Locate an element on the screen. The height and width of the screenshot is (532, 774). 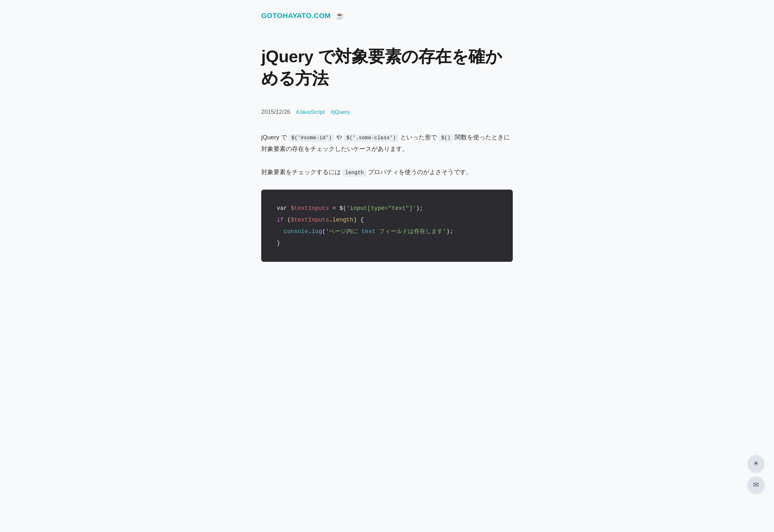
kw-string1: 'input[type="text"]' is located at coordinates (381, 208).